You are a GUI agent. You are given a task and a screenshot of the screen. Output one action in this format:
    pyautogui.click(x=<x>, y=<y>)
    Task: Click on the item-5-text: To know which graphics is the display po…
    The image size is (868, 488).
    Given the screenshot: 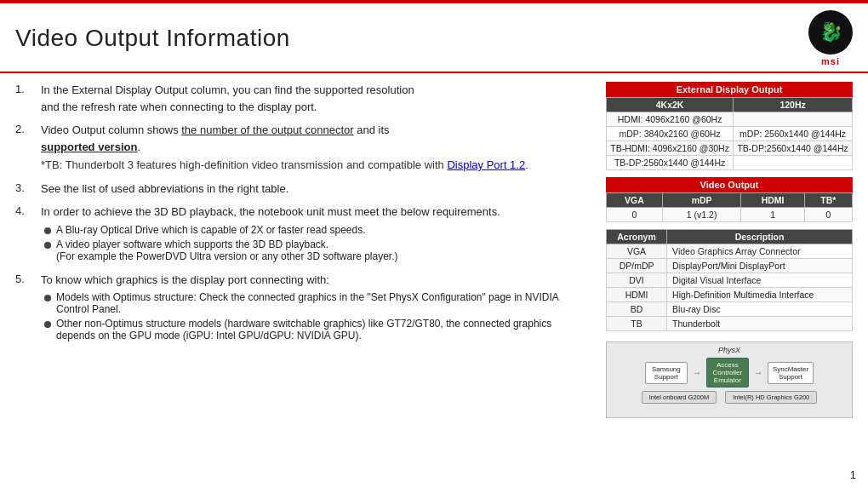 What is the action you would take?
    pyautogui.click(x=317, y=280)
    